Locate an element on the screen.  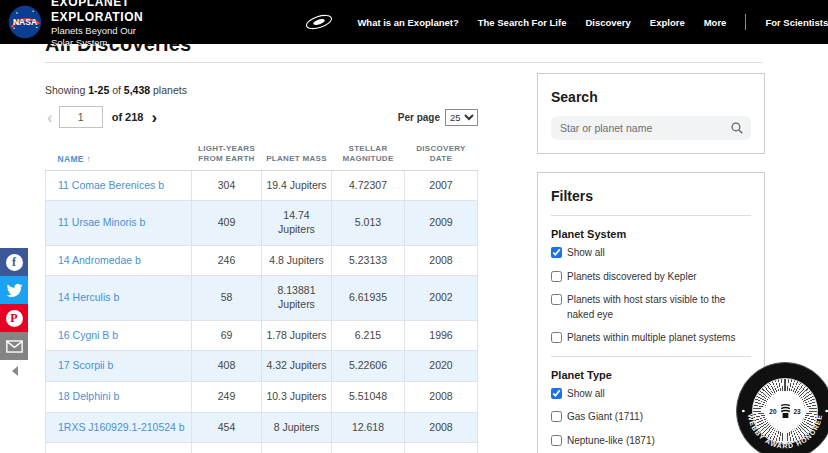
results-count: Showing 1-25 of 5,438 planets is located at coordinates (262, 90).